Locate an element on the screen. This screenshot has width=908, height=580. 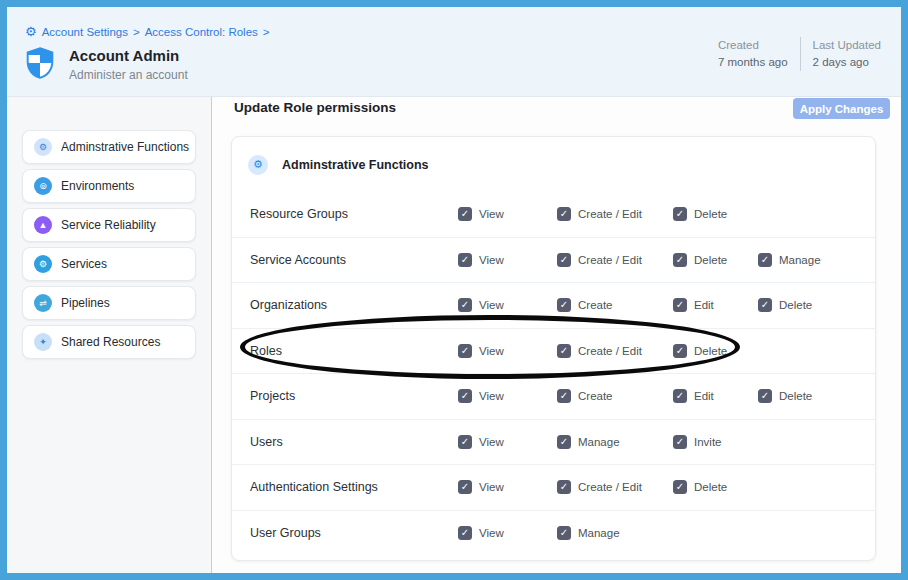
checkbox-resource-groups-delete: ✓ is located at coordinates (680, 214).